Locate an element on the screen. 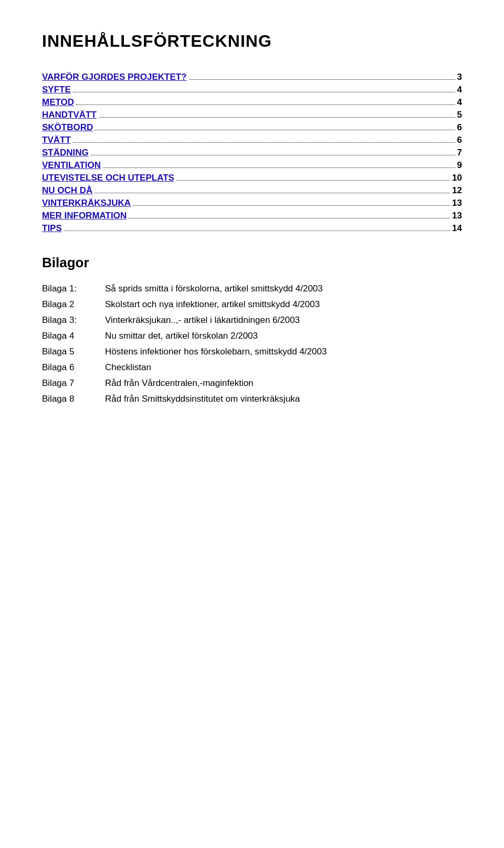  bilaga-row: Bilaga 1:Så sprids smitta i förskolorna,… is located at coordinates (252, 289).